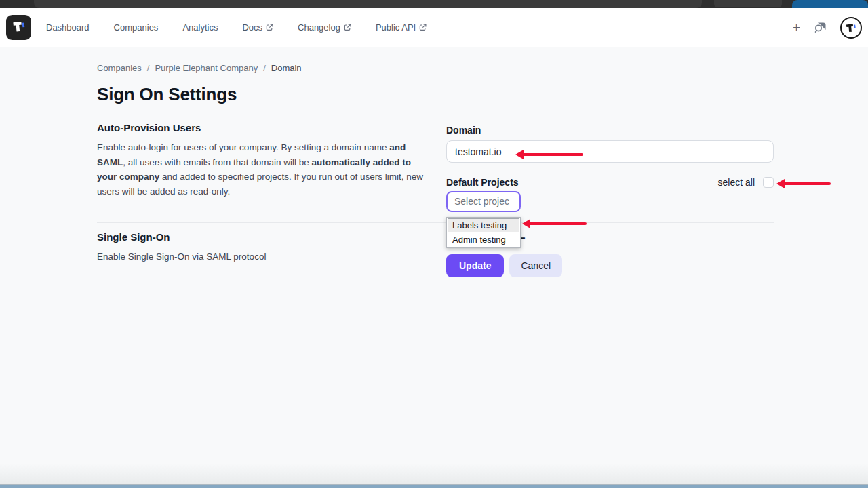  Describe the element at coordinates (610, 130) in the screenshot. I see `domain-label: Domain` at that location.